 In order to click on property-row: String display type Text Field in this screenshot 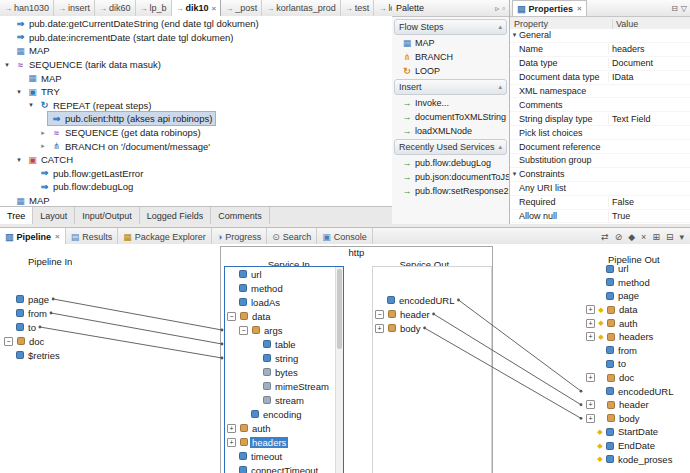, I will do `click(600, 119)`.